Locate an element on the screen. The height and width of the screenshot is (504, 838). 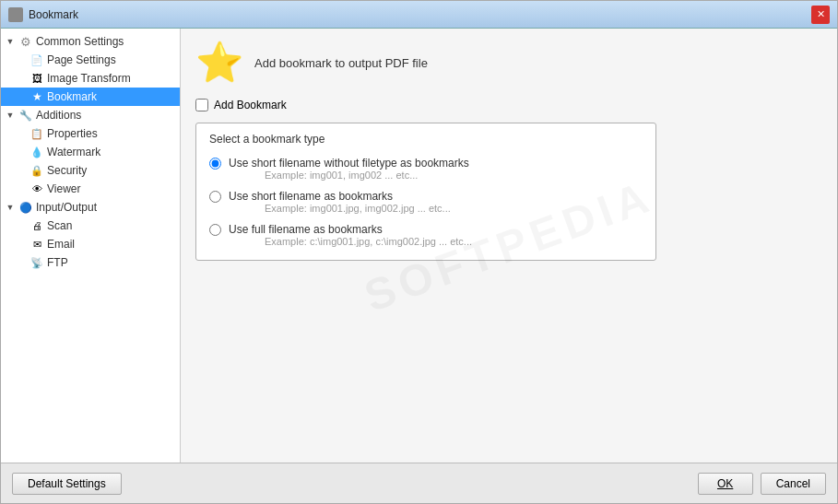
page-icon is located at coordinates (37, 60).